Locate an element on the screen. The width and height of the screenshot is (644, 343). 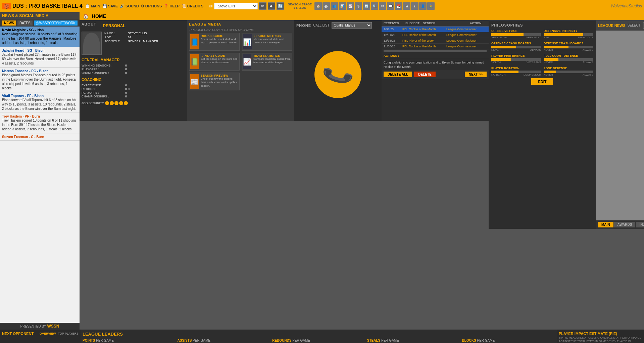
toolbar-chart: 📈 is located at coordinates (350, 6).